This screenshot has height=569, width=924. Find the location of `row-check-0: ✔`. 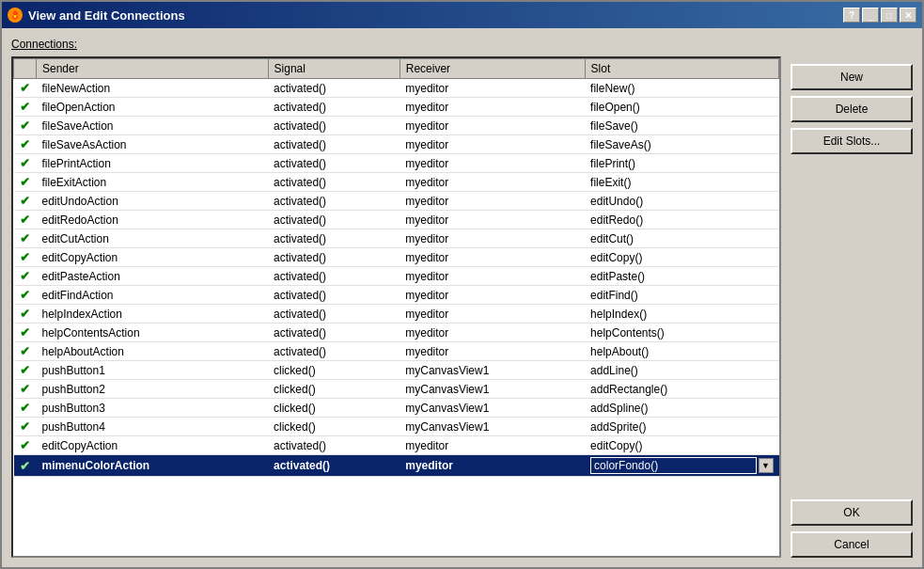

row-check-0: ✔ is located at coordinates (25, 88).